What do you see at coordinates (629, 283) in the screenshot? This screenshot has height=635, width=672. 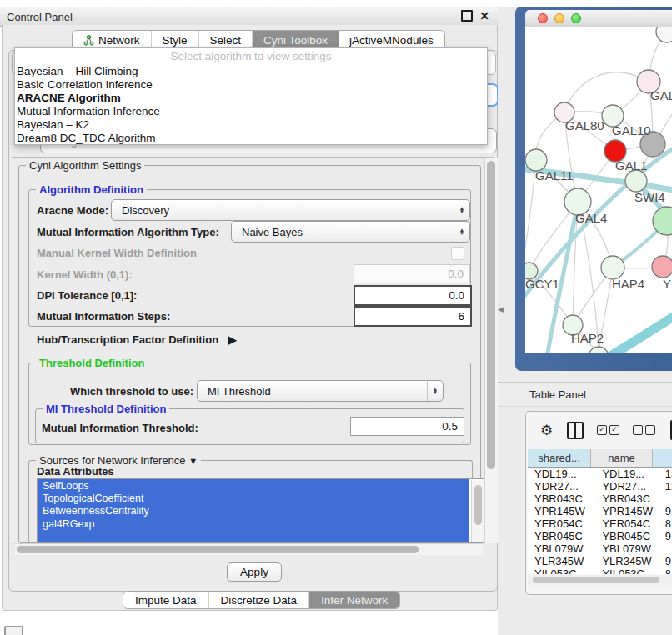 I see `network-node-label: HAP4` at bounding box center [629, 283].